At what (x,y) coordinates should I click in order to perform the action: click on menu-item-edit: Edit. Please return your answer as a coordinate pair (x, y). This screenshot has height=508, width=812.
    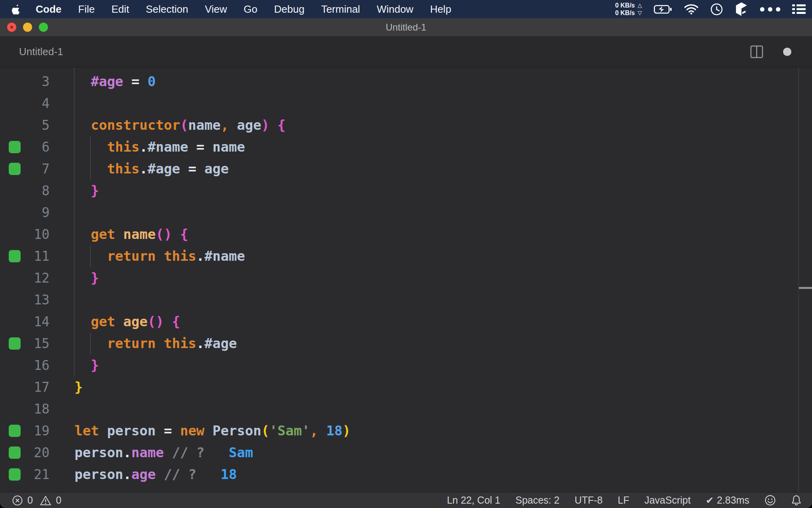
    Looking at the image, I should click on (121, 10).